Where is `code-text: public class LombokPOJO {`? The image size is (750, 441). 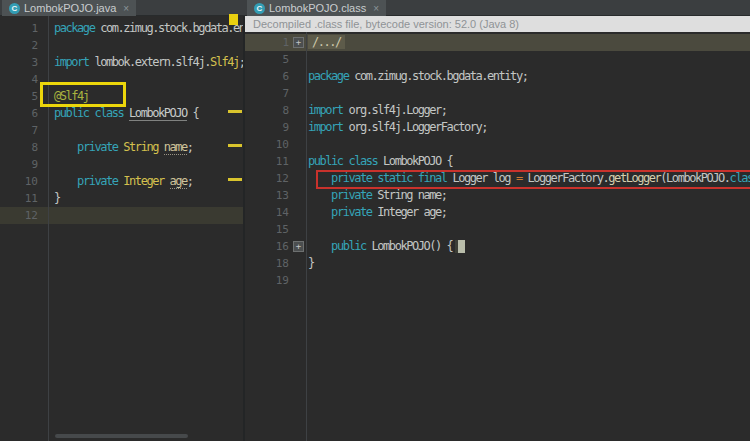 code-text: public class LombokPOJO { is located at coordinates (126, 114).